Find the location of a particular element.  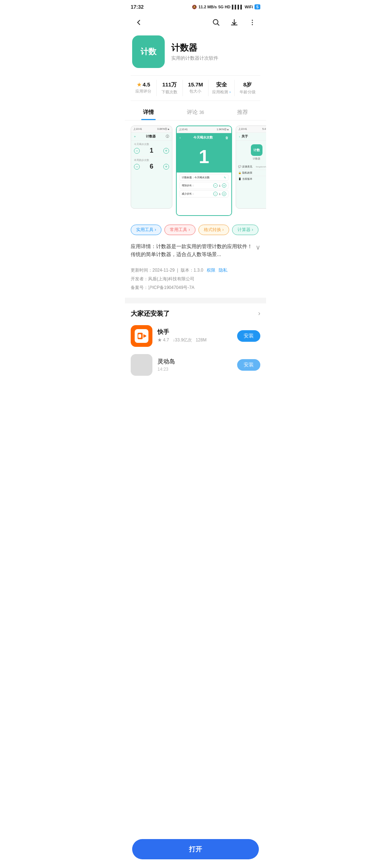

meta-developer: 开发者：风盾(上海)科技有限公司 is located at coordinates (196, 279).